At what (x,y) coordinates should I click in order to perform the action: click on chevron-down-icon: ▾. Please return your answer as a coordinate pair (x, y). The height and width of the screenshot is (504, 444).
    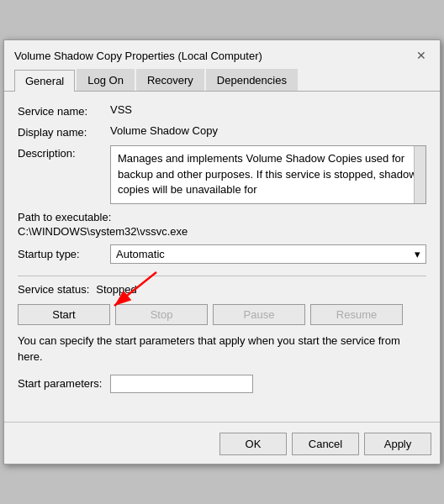
    Looking at the image, I should click on (417, 254).